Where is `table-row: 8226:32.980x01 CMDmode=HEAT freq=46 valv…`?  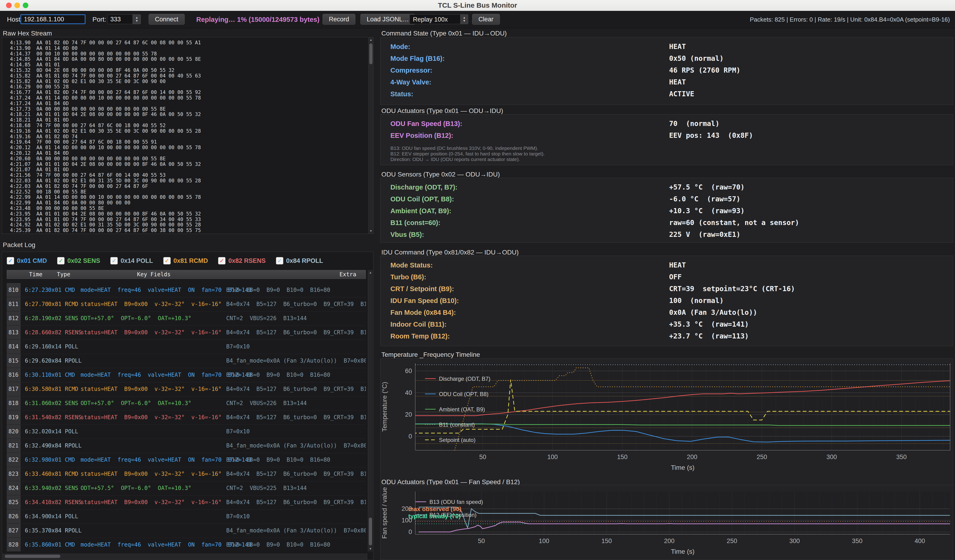
table-row: 8226:32.980x01 CMDmode=HEAT freq=46 valv… is located at coordinates (186, 460).